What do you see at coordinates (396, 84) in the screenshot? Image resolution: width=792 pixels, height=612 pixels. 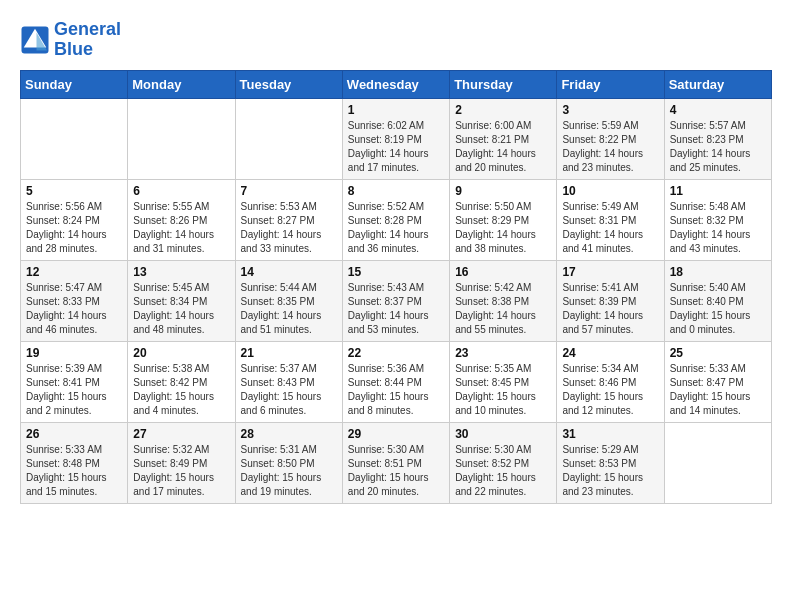 I see `calendar-header: SundayMondayTuesdayWednesdayThursdayFrid…` at bounding box center [396, 84].